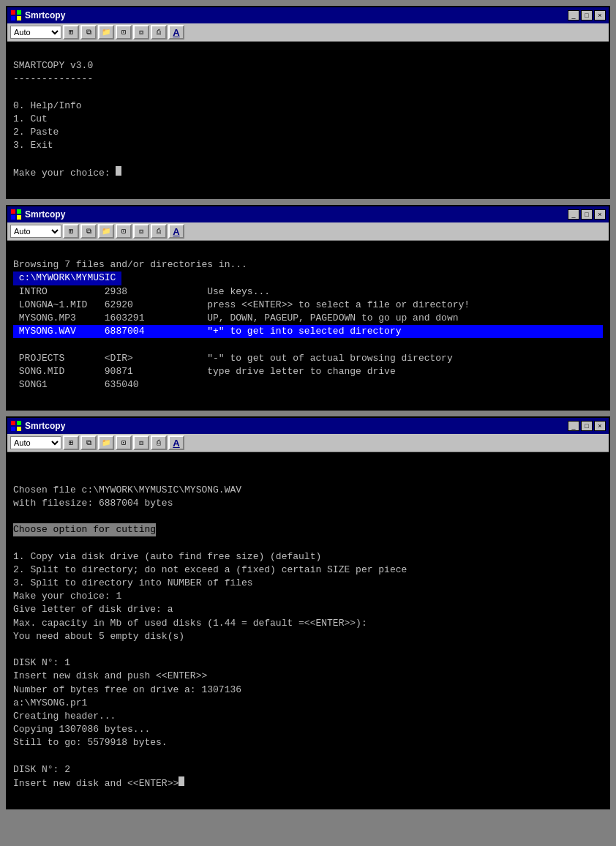 Image resolution: width=616 pixels, height=846 pixels. What do you see at coordinates (308, 426) in the screenshot?
I see `title-bar-3: Smrtcopy _ □ ×` at bounding box center [308, 426].